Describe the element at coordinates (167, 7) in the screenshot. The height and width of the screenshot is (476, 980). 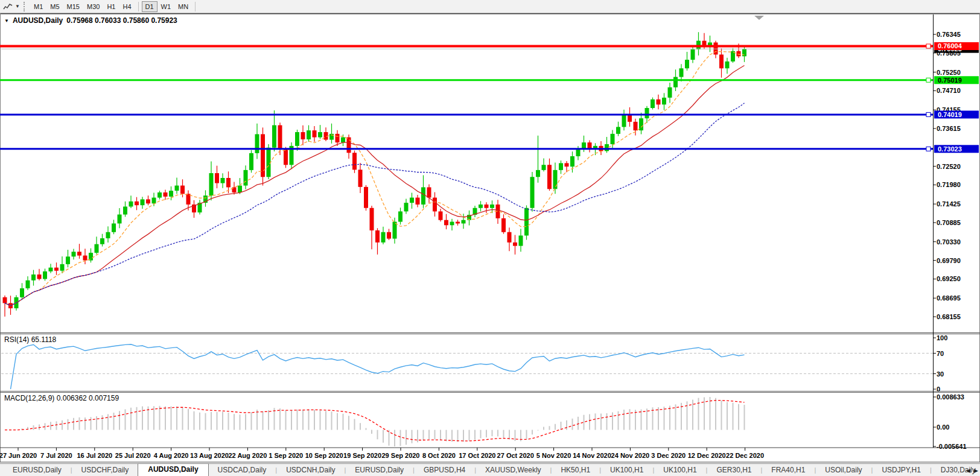
I see `timeframe-button-w1: W1` at that location.